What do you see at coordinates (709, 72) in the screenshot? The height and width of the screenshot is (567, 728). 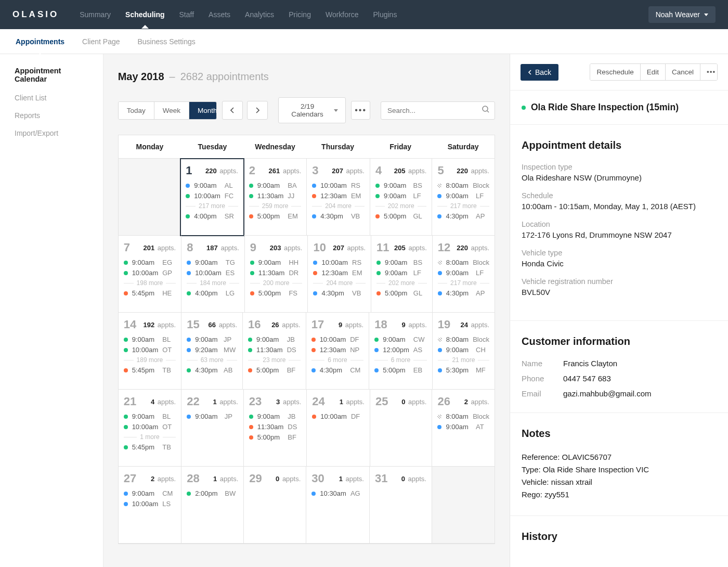 I see `more-actions-button: •••` at bounding box center [709, 72].